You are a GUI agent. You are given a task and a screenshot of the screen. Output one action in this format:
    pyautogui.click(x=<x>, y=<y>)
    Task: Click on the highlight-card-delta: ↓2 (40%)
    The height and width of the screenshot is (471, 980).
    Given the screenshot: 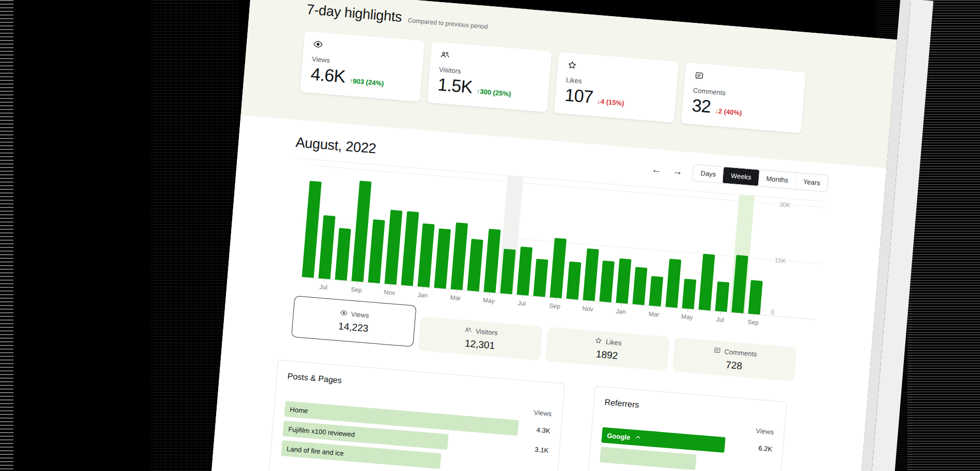 What is the action you would take?
    pyautogui.click(x=729, y=112)
    